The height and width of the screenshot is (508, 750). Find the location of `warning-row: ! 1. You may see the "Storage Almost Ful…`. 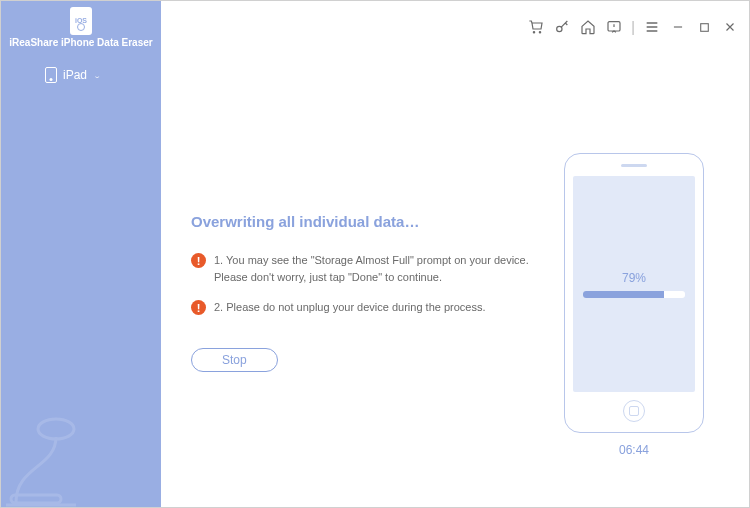

warning-row: ! 1. You may see the "Storage Almost Ful… is located at coordinates (360, 268).